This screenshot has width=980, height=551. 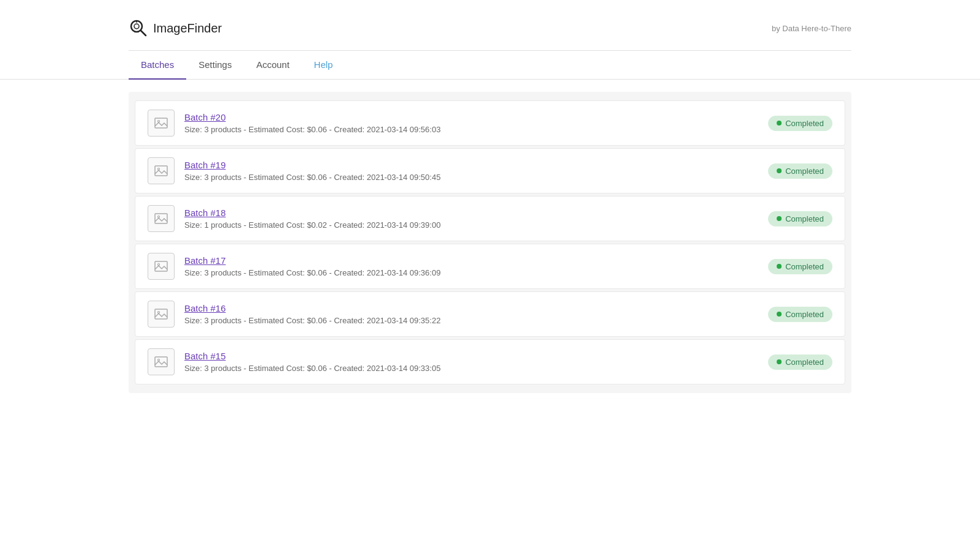 What do you see at coordinates (477, 362) in the screenshot?
I see `batch-info: Batch #15 Size: 3 products - Estimated C…` at bounding box center [477, 362].